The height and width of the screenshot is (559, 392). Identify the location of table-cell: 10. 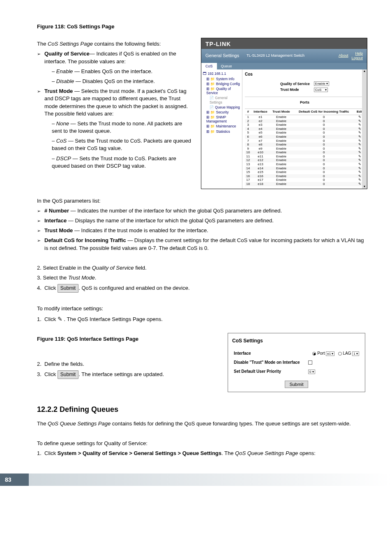
(248, 152).